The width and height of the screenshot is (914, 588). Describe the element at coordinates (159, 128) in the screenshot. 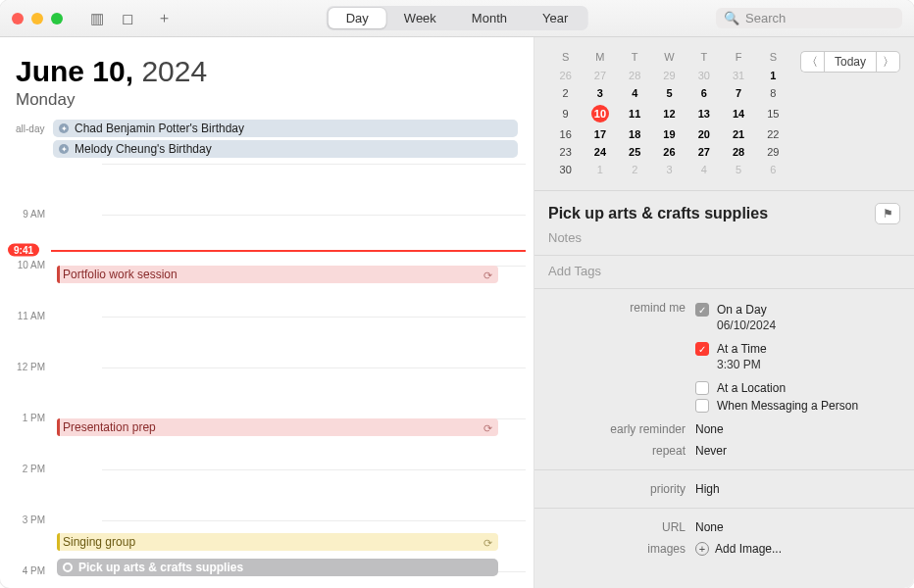

I see `allday-event-title: Chad Benjamin Potter's Birthday` at that location.